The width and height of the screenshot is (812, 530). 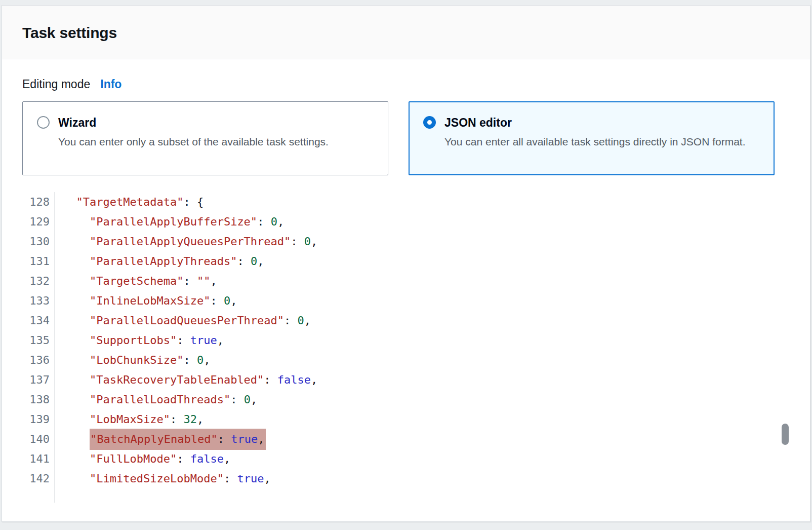 What do you see at coordinates (406, 439) in the screenshot?
I see `code-line: 140 "BatchApplyEnabled": true,` at bounding box center [406, 439].